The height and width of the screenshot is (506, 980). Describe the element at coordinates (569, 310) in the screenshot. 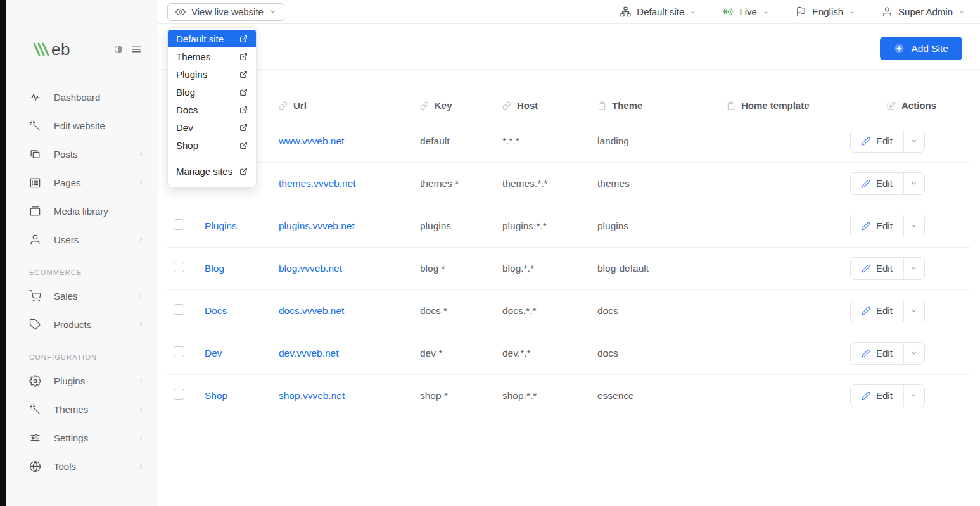

I see `table-row: Docs docs.vvveb.net docs * docs.*.* docs…` at that location.